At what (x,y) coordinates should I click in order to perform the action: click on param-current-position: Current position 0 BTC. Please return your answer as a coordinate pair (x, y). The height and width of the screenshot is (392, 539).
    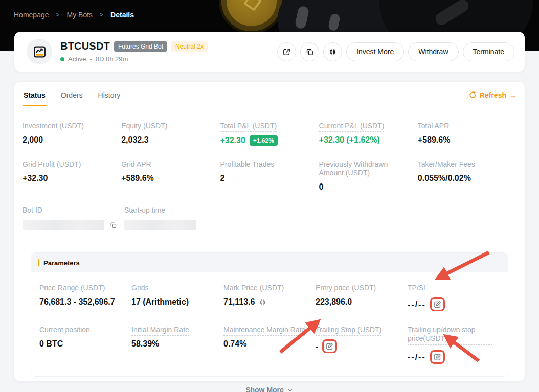
    Looking at the image, I should click on (85, 344).